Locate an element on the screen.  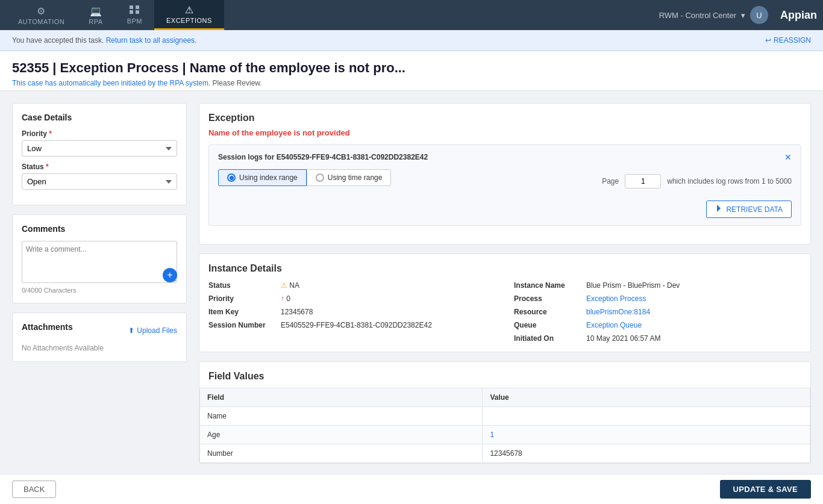
dropdown-icon: ▾ is located at coordinates (743, 16).